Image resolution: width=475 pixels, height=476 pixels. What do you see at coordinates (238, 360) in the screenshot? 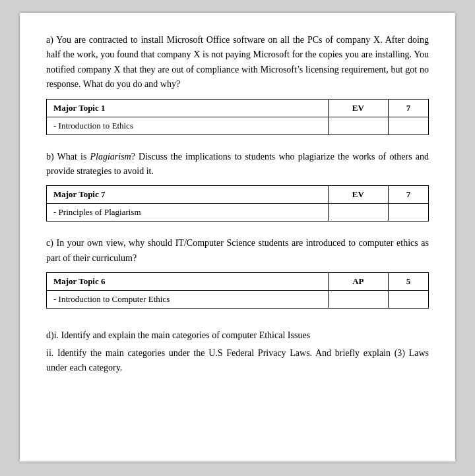
I see `question-d-sub-ii-text: ii. Identify the main categories under t…` at bounding box center [238, 360].